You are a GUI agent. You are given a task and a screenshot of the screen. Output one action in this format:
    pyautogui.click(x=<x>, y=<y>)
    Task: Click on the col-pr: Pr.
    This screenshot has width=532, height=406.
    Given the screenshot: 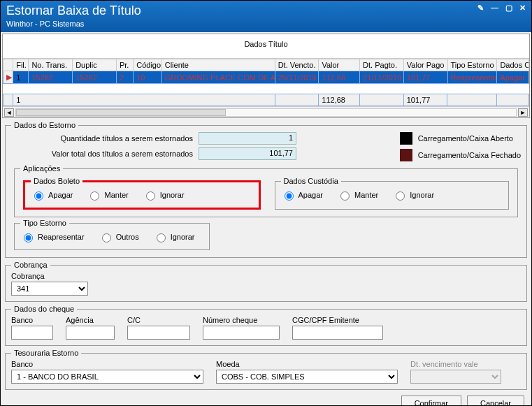 What is the action you would take?
    pyautogui.click(x=124, y=66)
    